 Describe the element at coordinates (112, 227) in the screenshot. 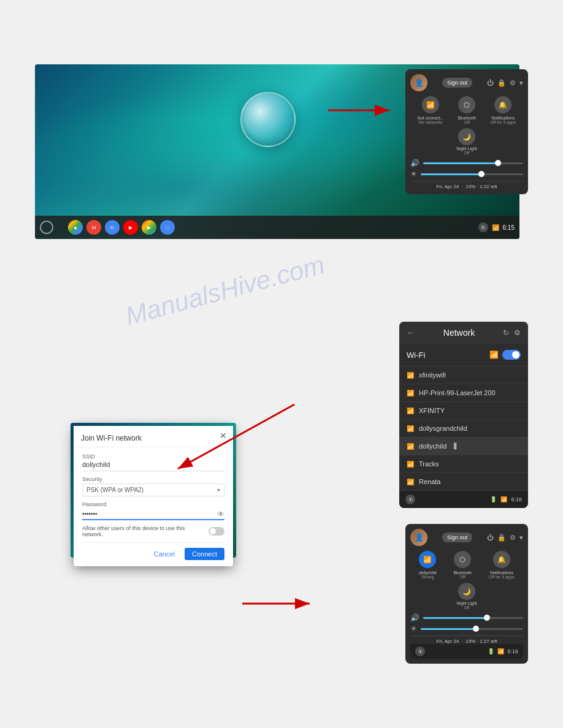

I see `docs-app-icon: D` at that location.